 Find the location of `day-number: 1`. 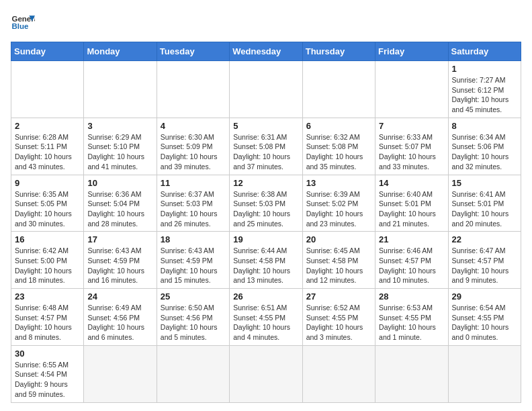

day-number: 1 is located at coordinates (485, 68).